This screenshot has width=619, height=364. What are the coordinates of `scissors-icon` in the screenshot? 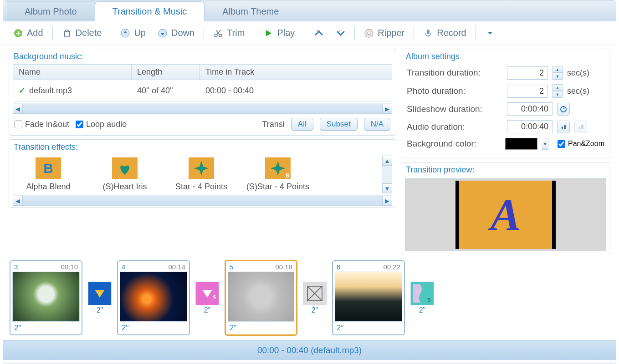 It's located at (218, 33).